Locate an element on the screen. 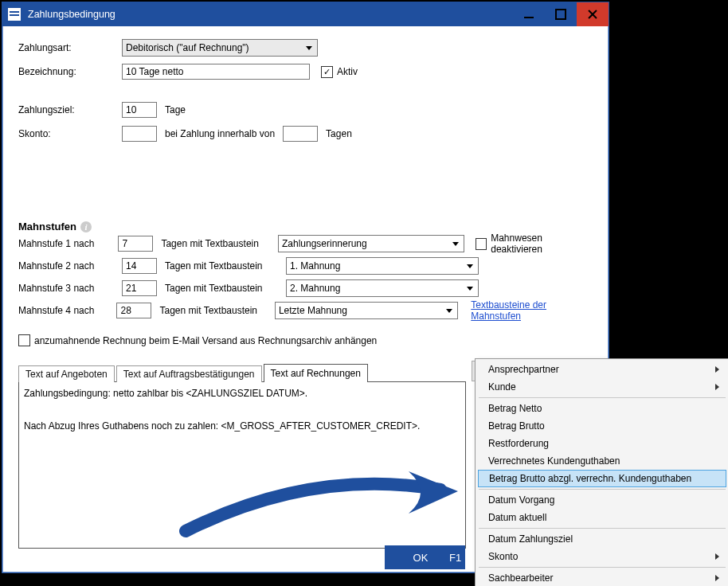 This screenshot has width=728, height=586. window-title: Zahlungsbedingung is located at coordinates (269, 14).